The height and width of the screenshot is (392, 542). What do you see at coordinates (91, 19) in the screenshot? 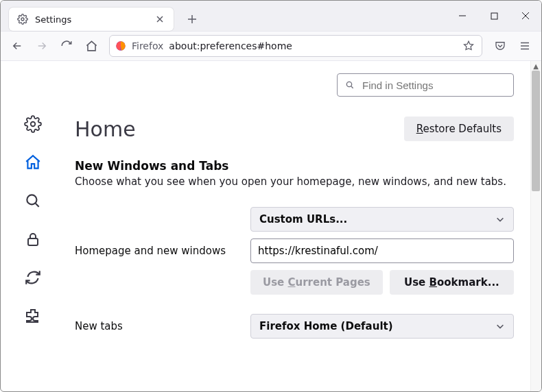
I see `tab-settings: Settings` at bounding box center [91, 19].